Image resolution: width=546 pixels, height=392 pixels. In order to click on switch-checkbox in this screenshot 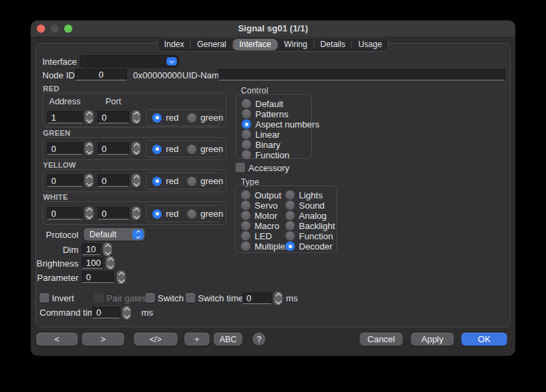, I will do `click(150, 298)`.